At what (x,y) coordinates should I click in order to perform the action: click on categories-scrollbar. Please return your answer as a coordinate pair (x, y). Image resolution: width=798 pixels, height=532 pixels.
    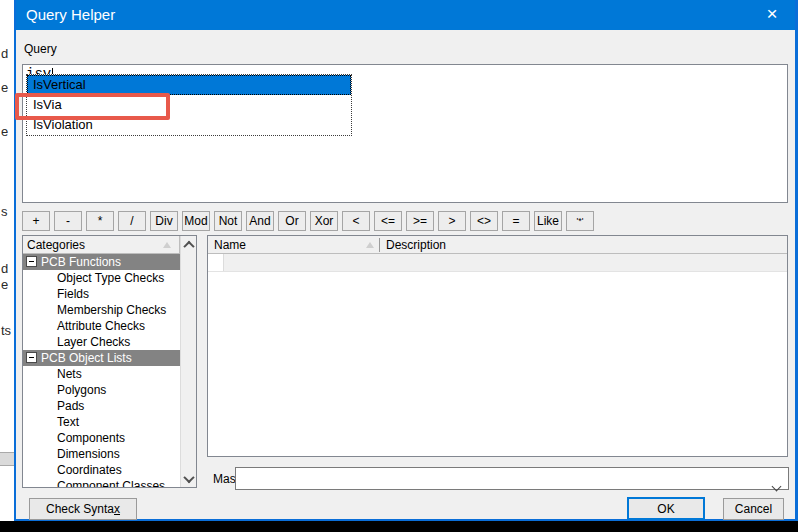
    Looking at the image, I should click on (188, 362).